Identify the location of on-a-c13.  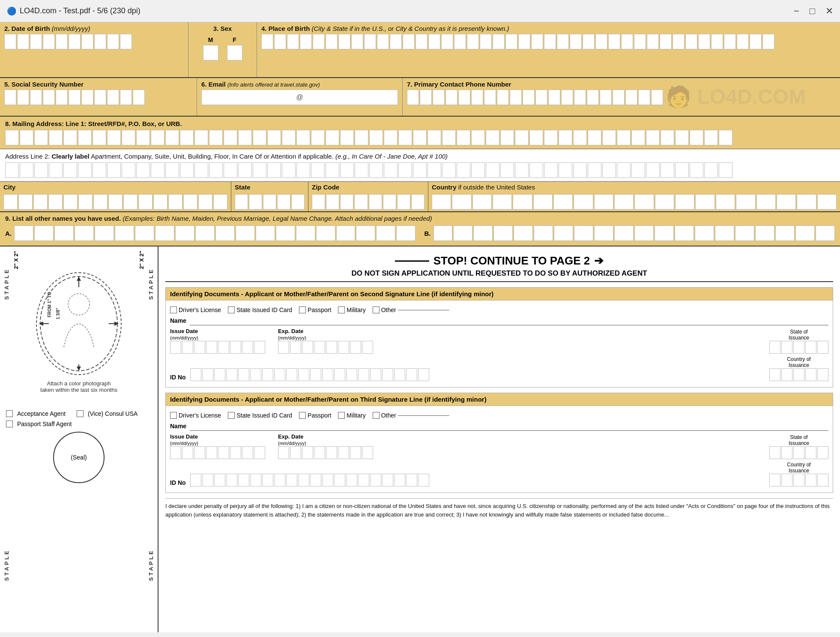
(266, 233).